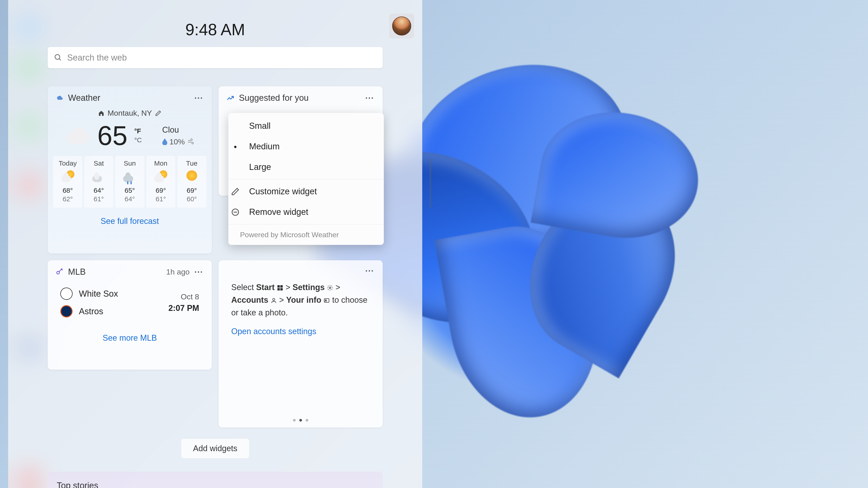 This screenshot has height=488, width=868. Describe the element at coordinates (222, 58) in the screenshot. I see `search-input` at that location.